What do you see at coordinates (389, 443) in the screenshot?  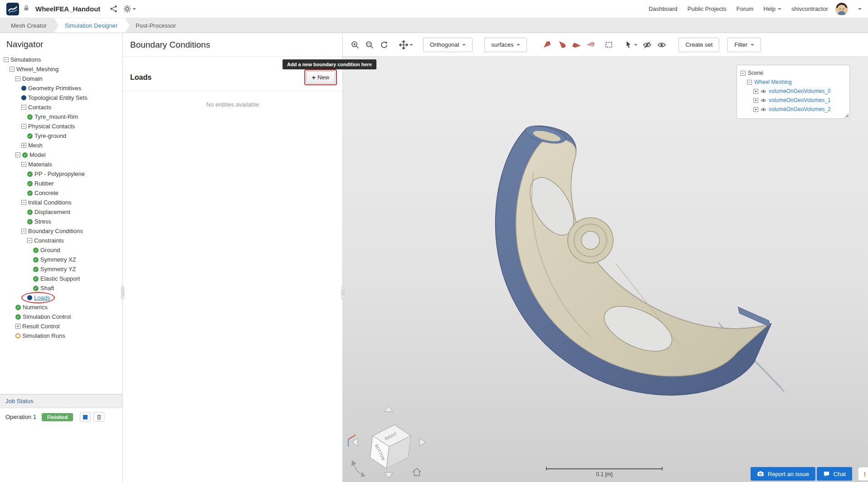 I see `view-cube-widget: RIGHT BOTTOM` at bounding box center [389, 443].